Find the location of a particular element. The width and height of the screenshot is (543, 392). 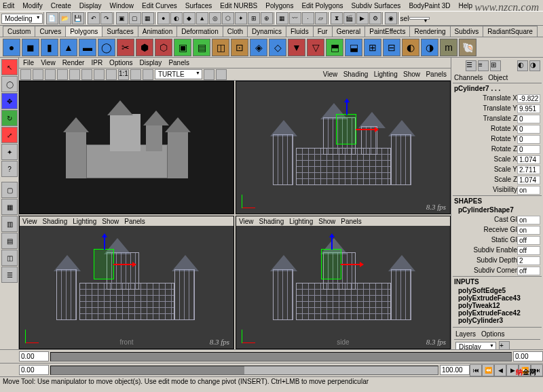

rv-display-icon is located at coordinates (136, 75).